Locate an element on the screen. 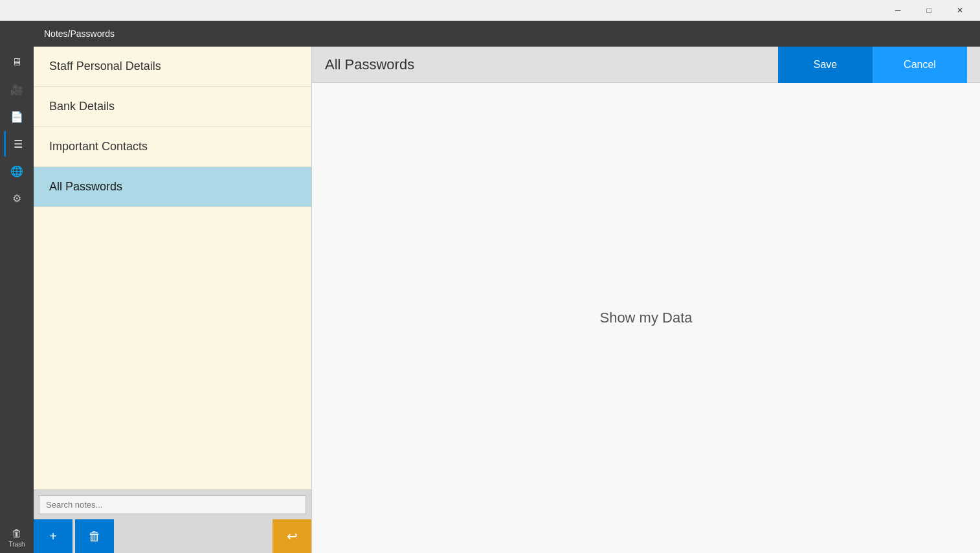 Image resolution: width=980 pixels, height=553 pixels. note-item-staff: Staff Personal Details is located at coordinates (172, 67).